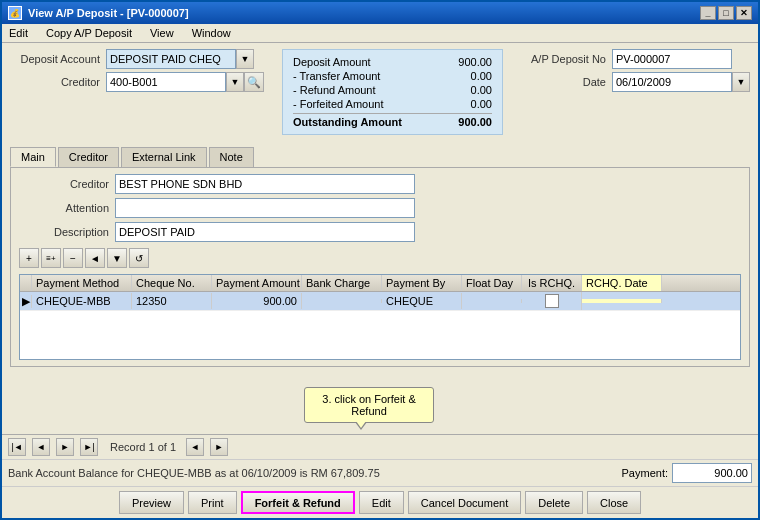  I want to click on refund-label: - Refund Amount, so click(334, 90).